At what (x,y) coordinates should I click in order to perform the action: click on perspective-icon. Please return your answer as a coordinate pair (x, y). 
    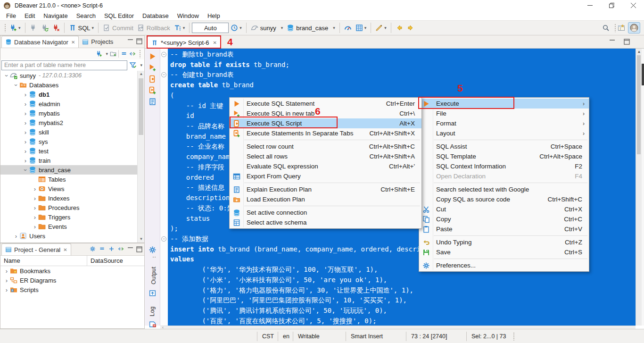
    Looking at the image, I should click on (621, 28).